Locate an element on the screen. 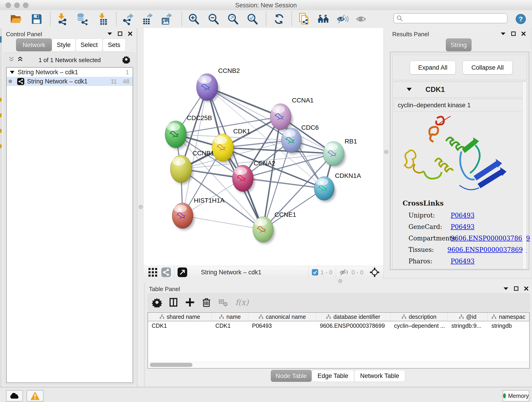 The width and height of the screenshot is (532, 402). tab-select: Select is located at coordinates (89, 45).